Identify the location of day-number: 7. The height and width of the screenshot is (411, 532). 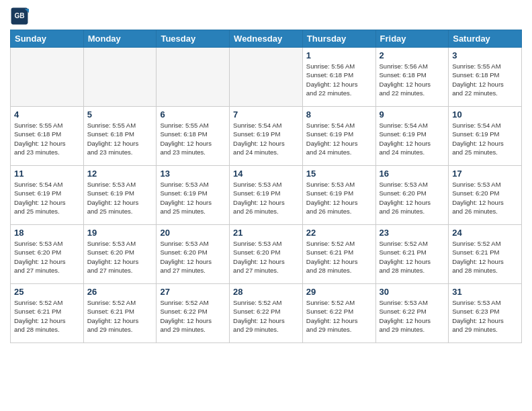
(266, 114).